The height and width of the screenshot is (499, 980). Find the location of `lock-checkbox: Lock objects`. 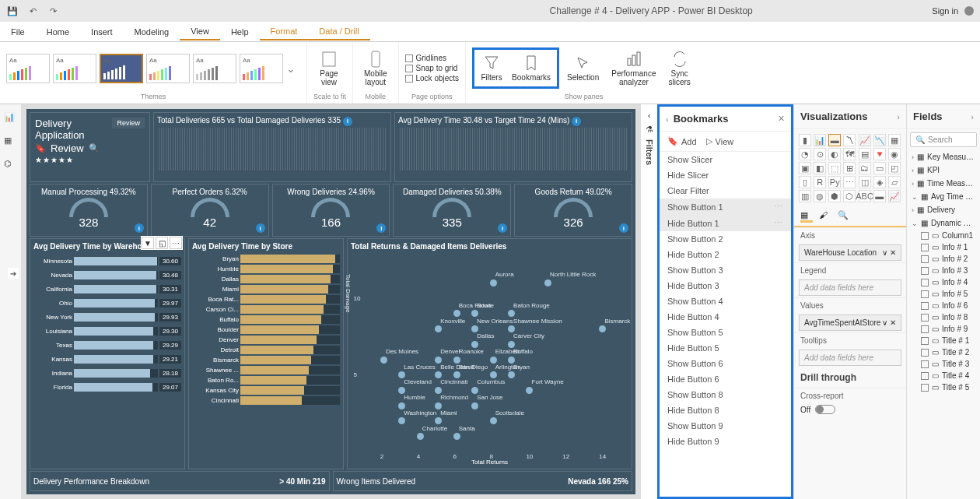

lock-checkbox: Lock objects is located at coordinates (432, 78).